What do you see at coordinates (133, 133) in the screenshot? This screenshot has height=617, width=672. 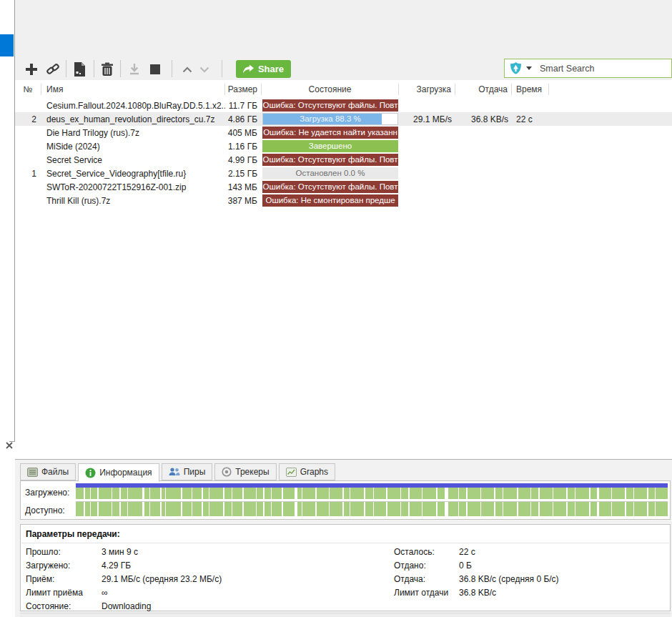 I see `cell-torrent-name: Die Hard Trilogy (rus).7z` at bounding box center [133, 133].